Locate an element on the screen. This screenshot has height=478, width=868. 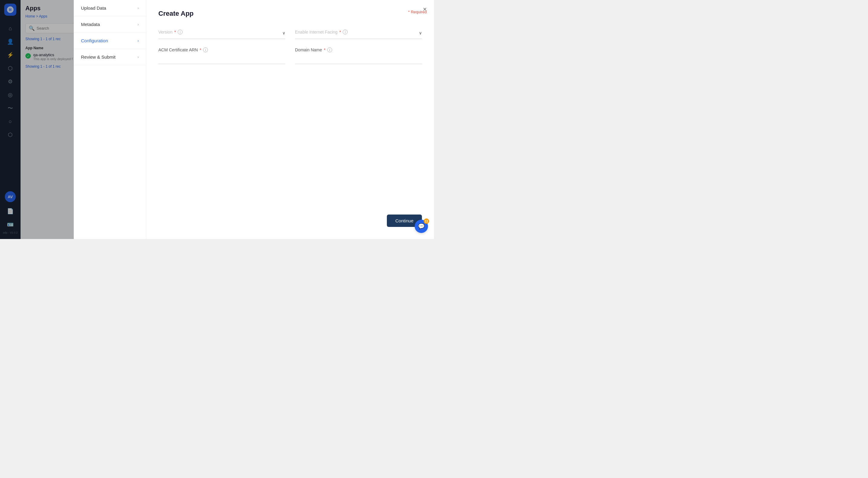
domain-field: Domain Name * i is located at coordinates (359, 56).